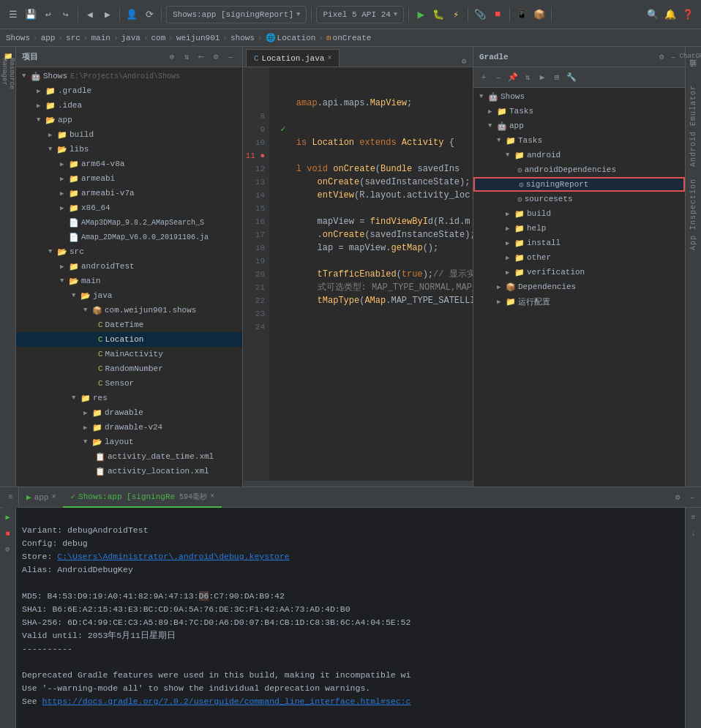  Describe the element at coordinates (580, 126) in the screenshot. I see `gradle-item-app: ▼ 🤖 app` at that location.